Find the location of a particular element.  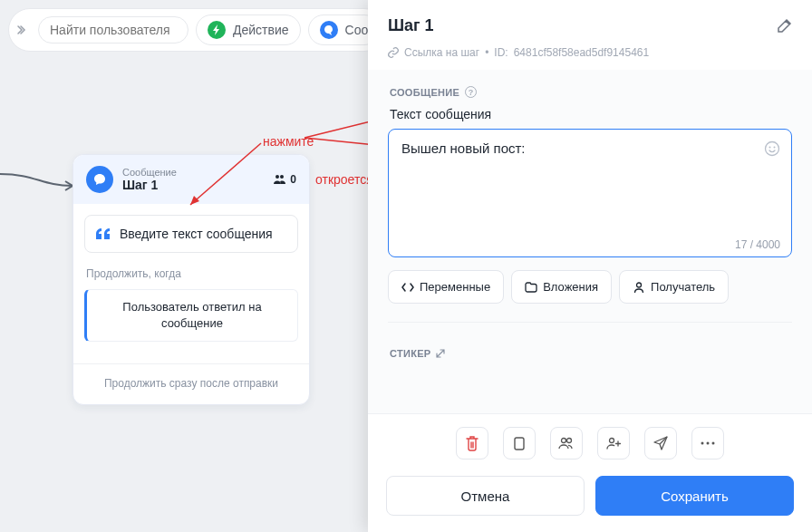

section-sticker-header: СТИКЕР is located at coordinates (590, 353).